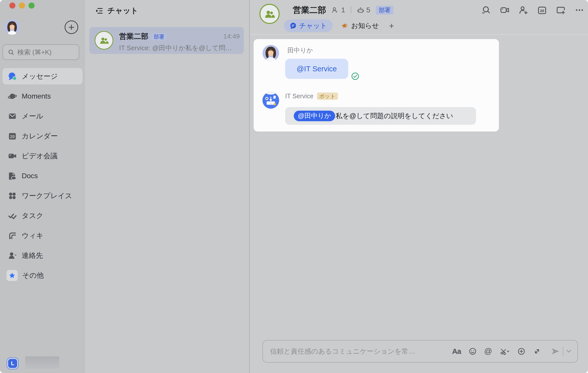  What do you see at coordinates (486, 10) in the screenshot?
I see `search-in-chat-button` at bounding box center [486, 10].